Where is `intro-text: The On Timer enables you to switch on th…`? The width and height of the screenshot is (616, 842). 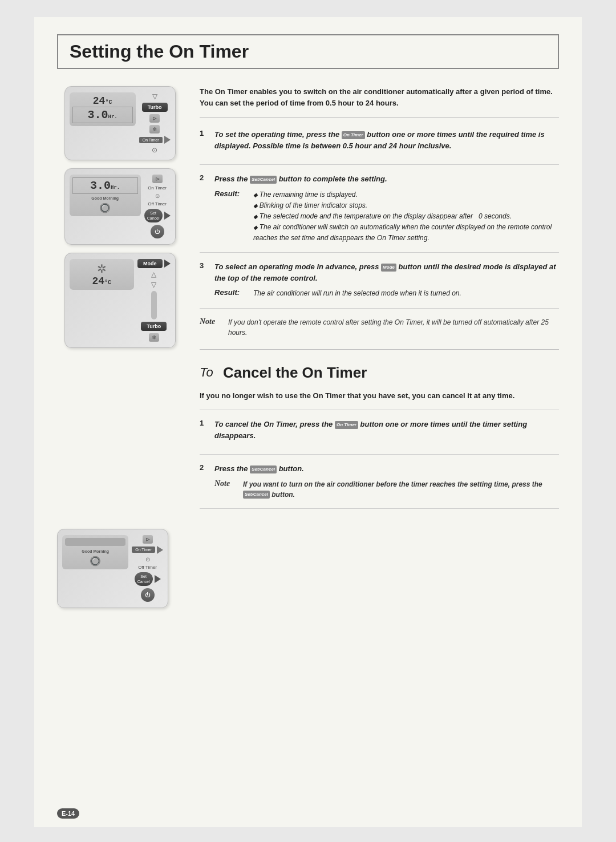 intro-text: The On Timer enables you to switch on th… is located at coordinates (379, 102).